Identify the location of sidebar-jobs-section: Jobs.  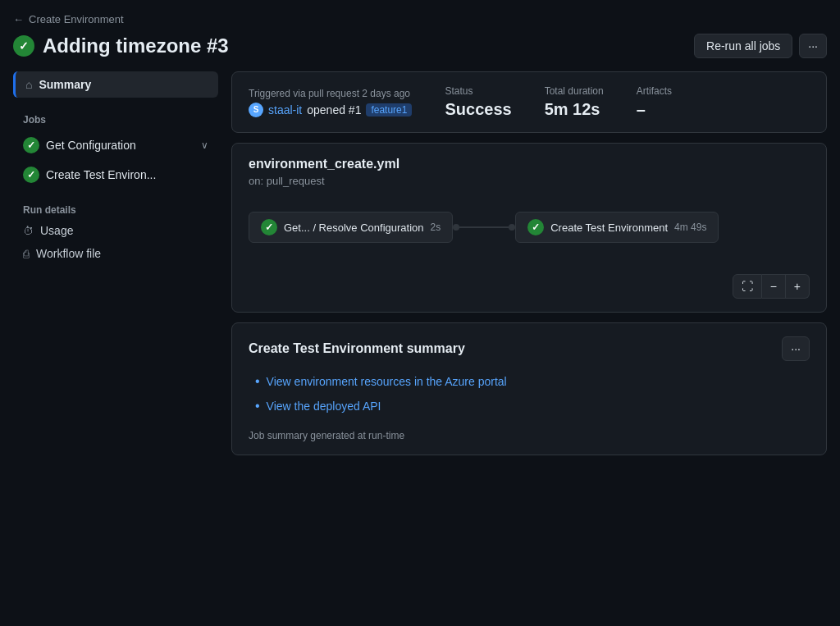
(116, 118).